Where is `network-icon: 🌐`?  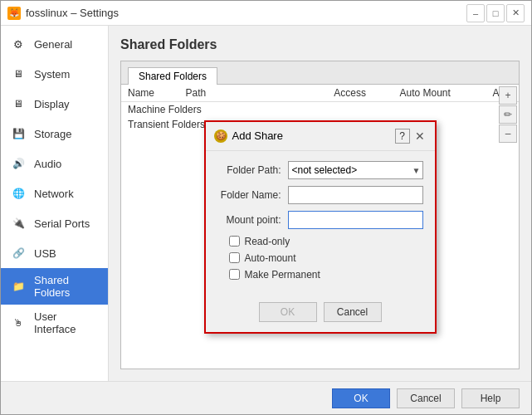
network-icon: 🌐 is located at coordinates (18, 193).